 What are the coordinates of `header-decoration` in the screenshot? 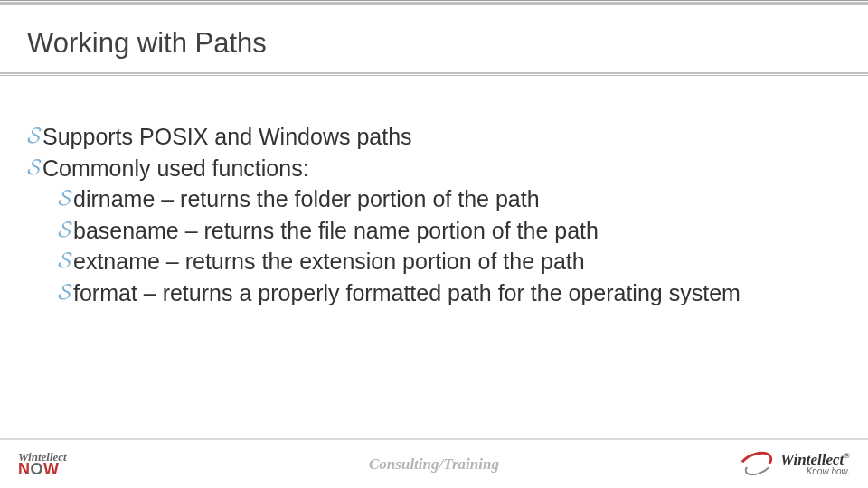 It's located at (434, 3).